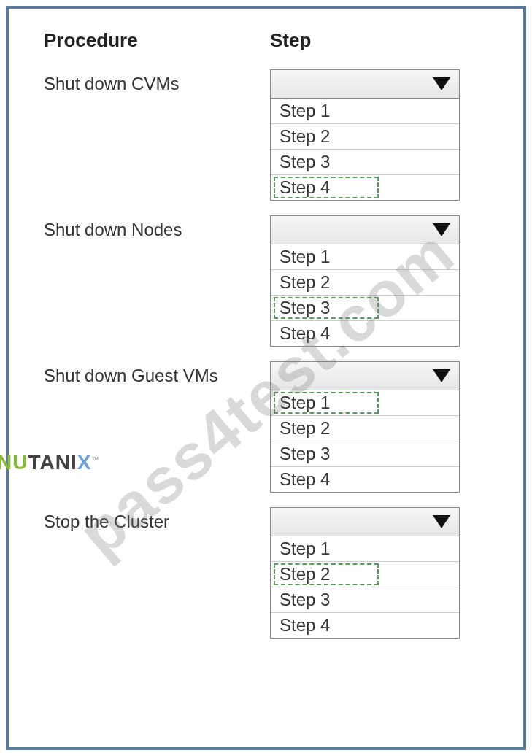 The width and height of the screenshot is (532, 756). Describe the element at coordinates (157, 82) in the screenshot. I see `procedure-label: Shut down CVMs` at that location.